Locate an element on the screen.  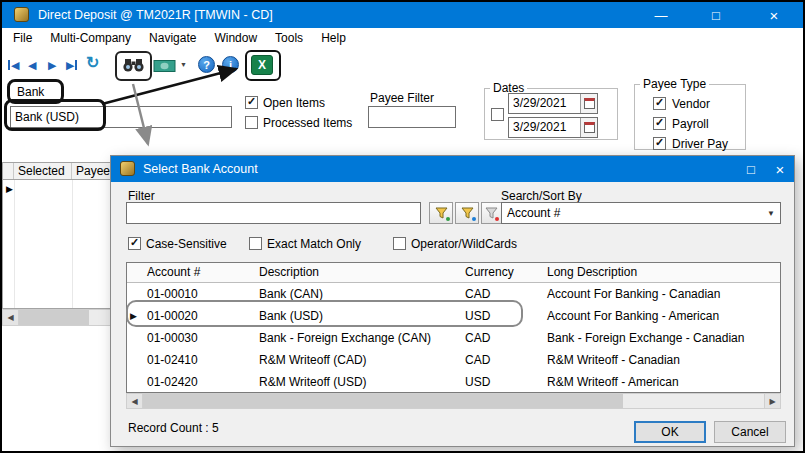
cell-description: Bank (USD) is located at coordinates (357, 316).